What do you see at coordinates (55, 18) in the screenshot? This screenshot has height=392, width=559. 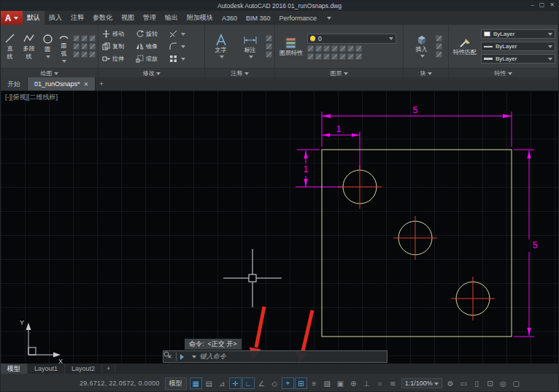 I see `ribbon-tab-insert: 插入` at bounding box center [55, 18].